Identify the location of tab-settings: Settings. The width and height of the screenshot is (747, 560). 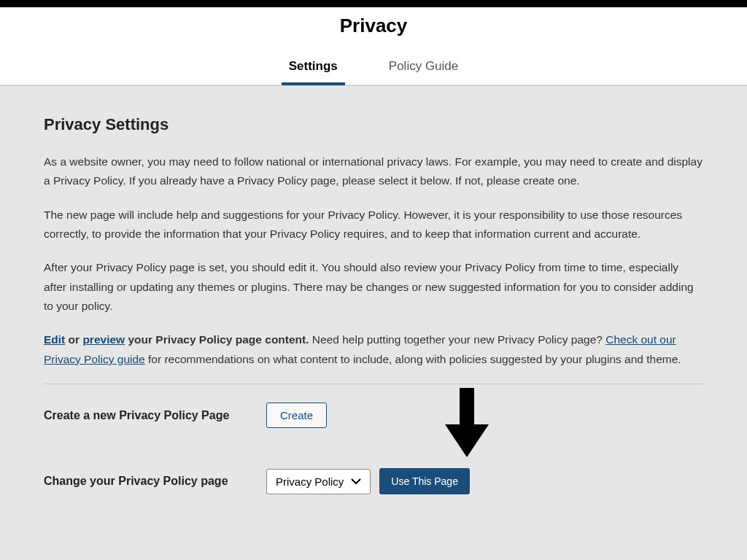
(314, 71).